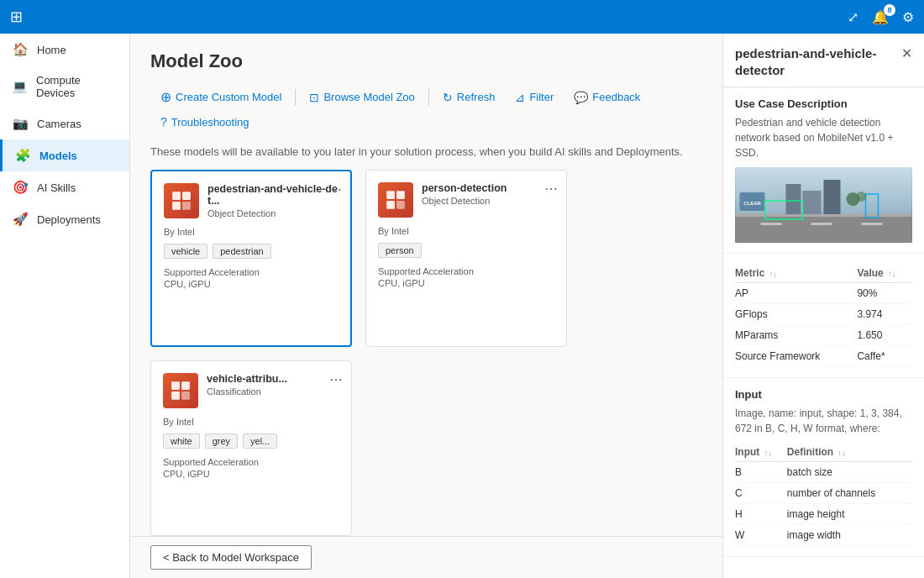 This screenshot has width=924, height=578. What do you see at coordinates (520, 97) in the screenshot?
I see `filter-icon: ⊿` at bounding box center [520, 97].